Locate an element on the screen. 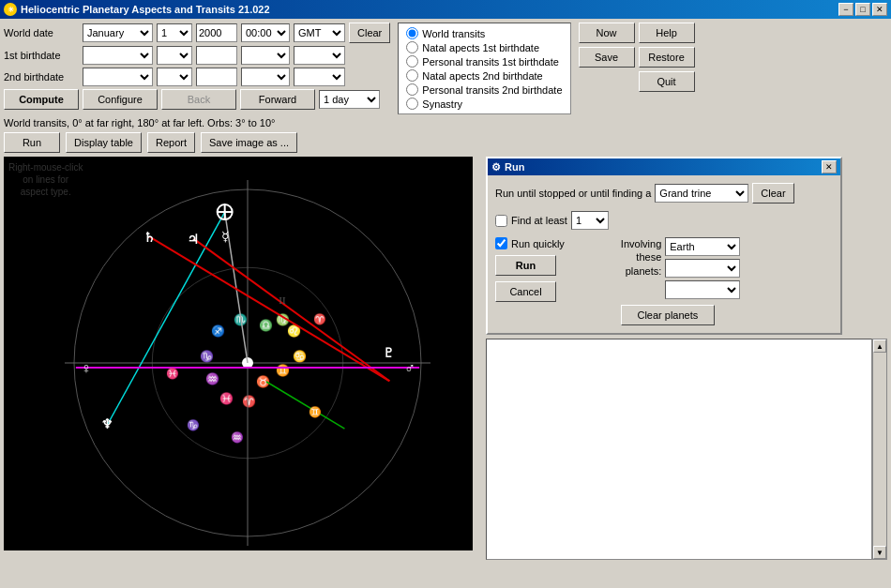 Image resolution: width=891 pixels, height=588 pixels. birthdate2-row: 2nd birthdate is located at coordinates (197, 77).